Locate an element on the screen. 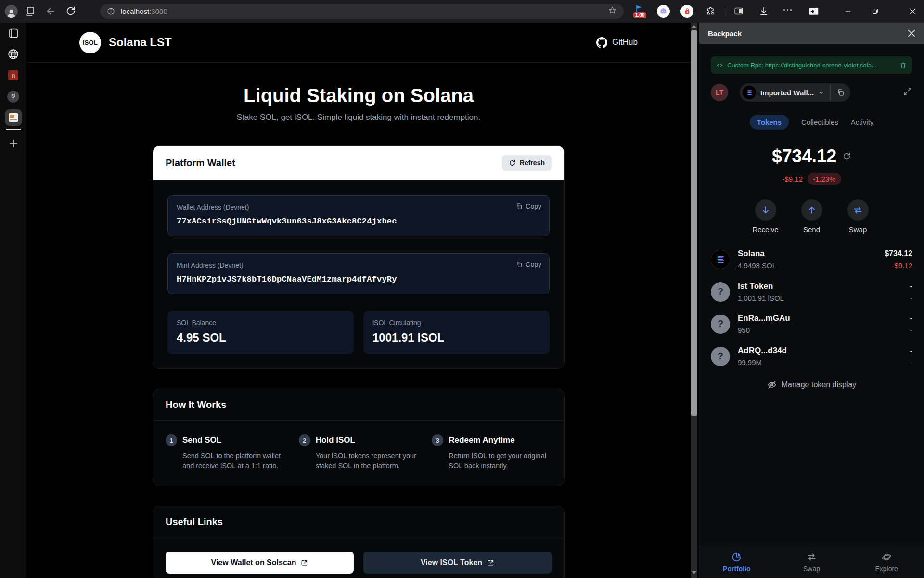 Image resolution: width=924 pixels, height=578 pixels. wallet-name: Imported Wall... is located at coordinates (787, 92).